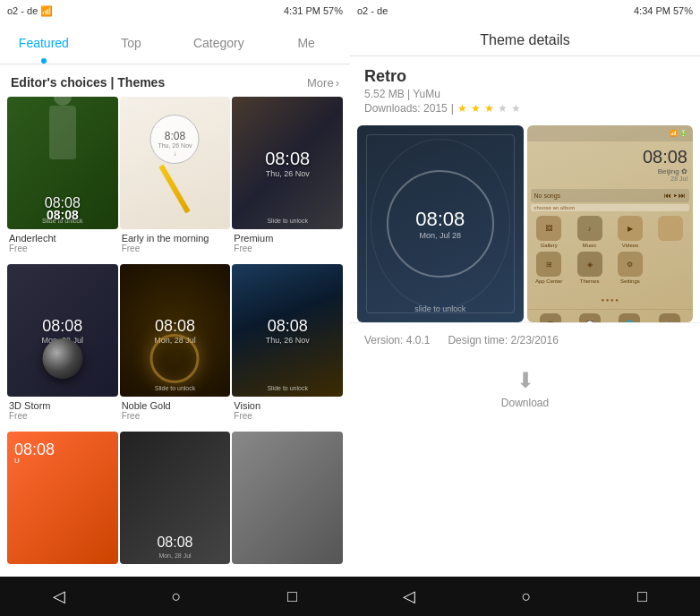 The height and width of the screenshot is (616, 700). I want to click on home-icon-videos: ▶ Videos, so click(630, 232).